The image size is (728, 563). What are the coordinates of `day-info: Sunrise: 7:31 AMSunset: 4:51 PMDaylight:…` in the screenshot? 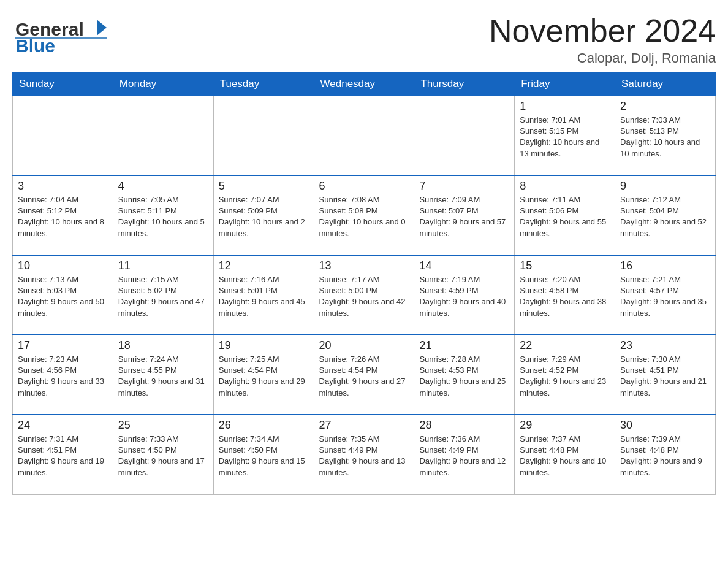 It's located at (63, 456).